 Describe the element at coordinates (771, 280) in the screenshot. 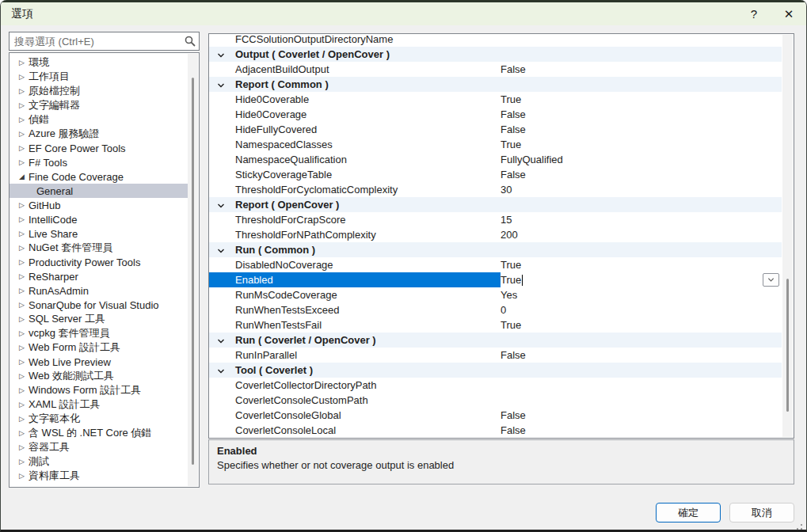

I see `combo-dropdown-button` at that location.